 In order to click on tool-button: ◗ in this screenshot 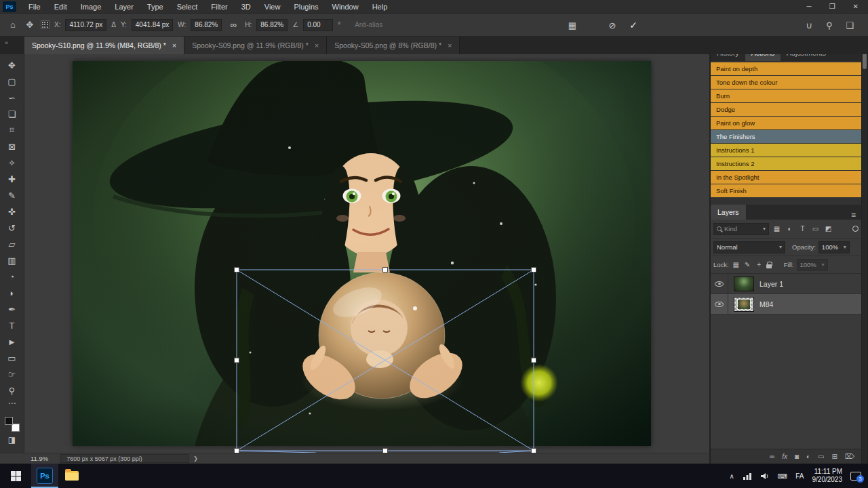, I will do `click(12, 293)`.